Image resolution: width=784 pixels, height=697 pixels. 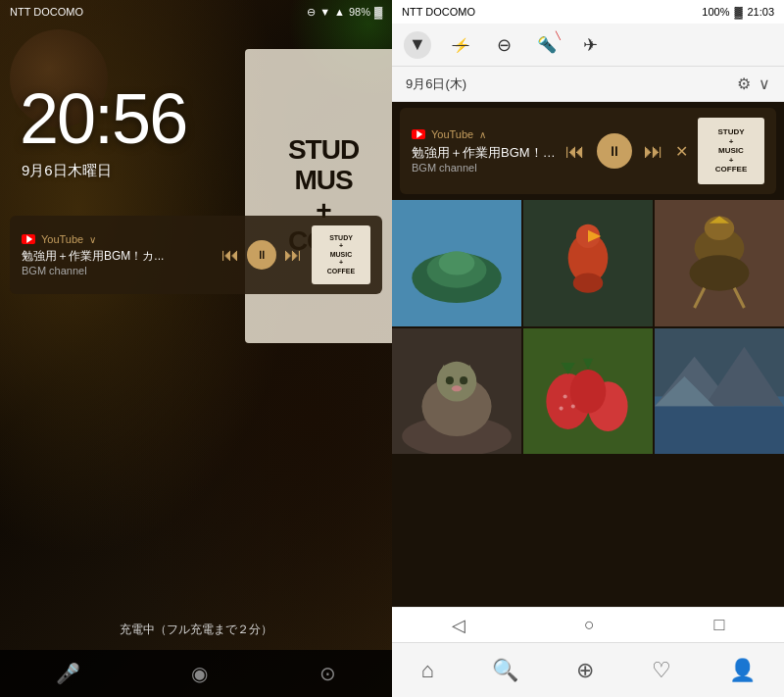 I want to click on battery-icon: ▓, so click(x=378, y=12).